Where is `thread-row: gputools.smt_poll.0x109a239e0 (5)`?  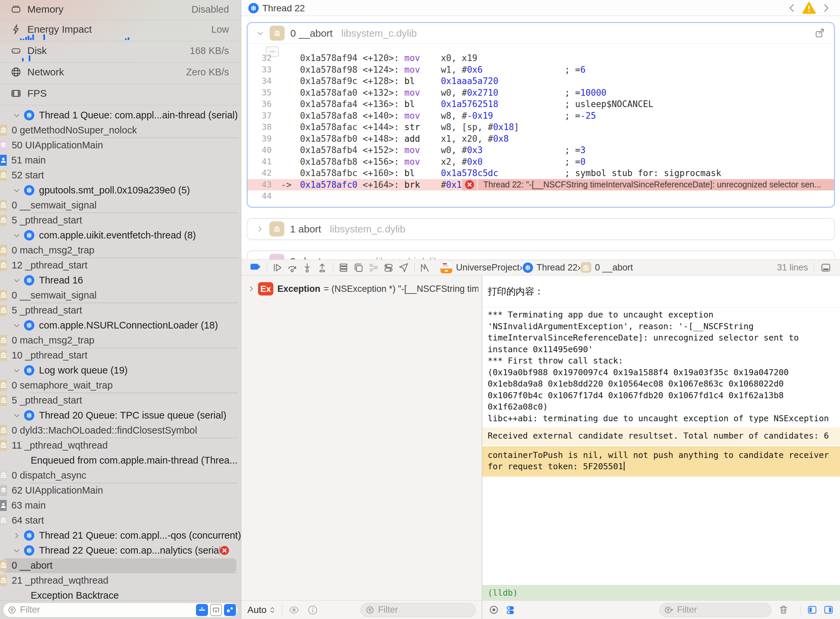
thread-row: gputools.smt_poll.0x109a239e0 (5) is located at coordinates (121, 190).